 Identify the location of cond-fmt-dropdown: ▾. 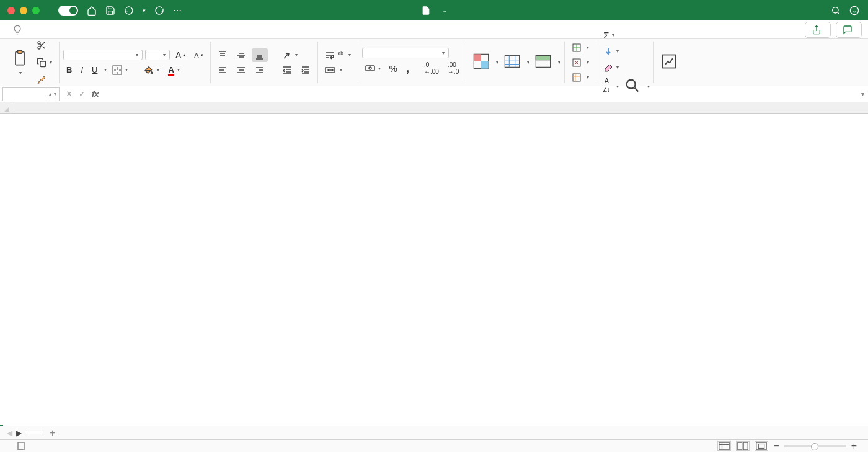
(497, 62).